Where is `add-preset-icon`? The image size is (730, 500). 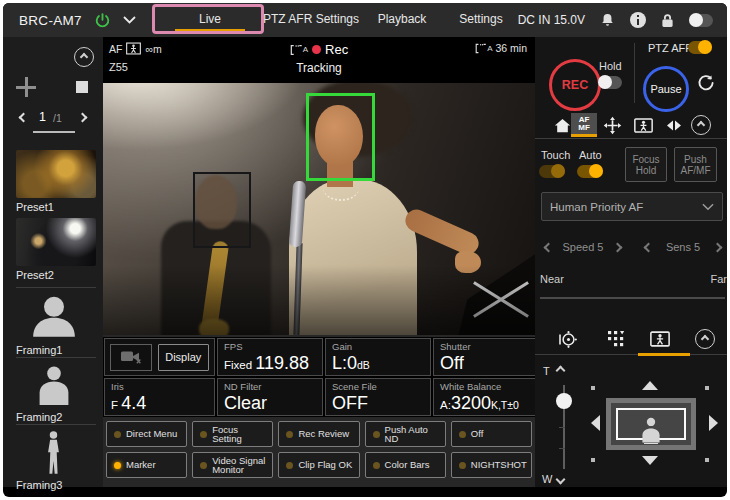 add-preset-icon is located at coordinates (26, 87).